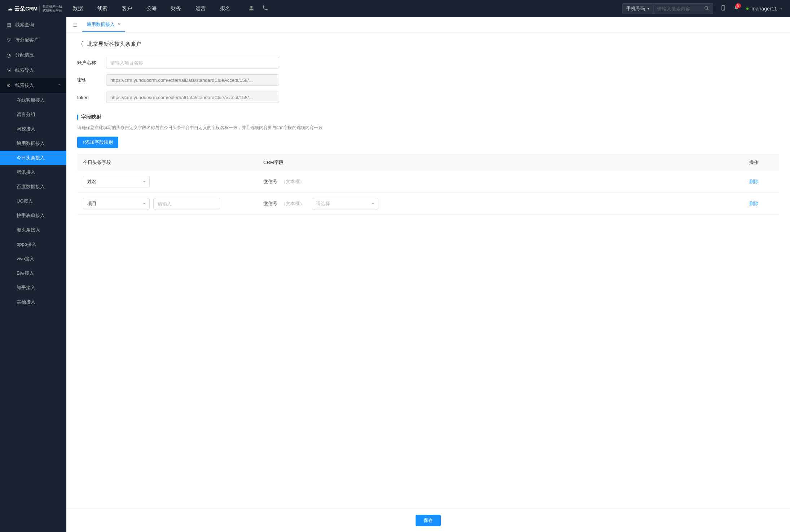 This screenshot has height=532, width=790. What do you see at coordinates (428, 44) in the screenshot?
I see `breadcrumb: 〈 北京昱新科技头条账户` at bounding box center [428, 44].